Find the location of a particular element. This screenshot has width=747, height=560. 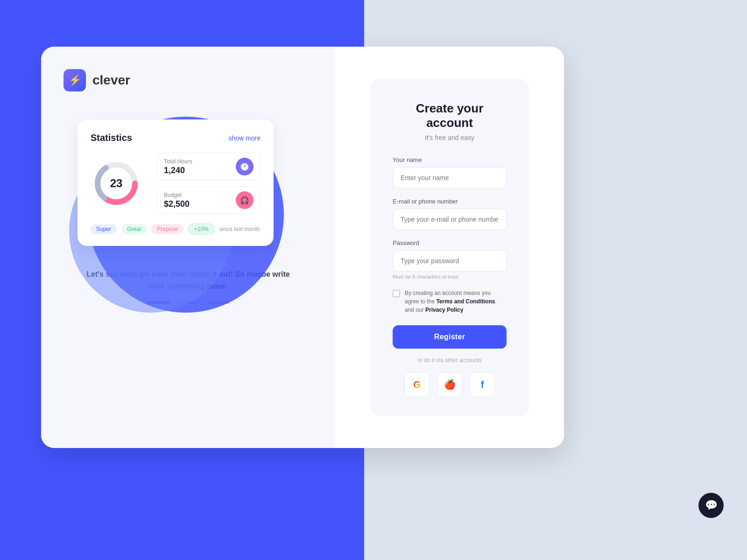

form-title: Create your account is located at coordinates (450, 116).